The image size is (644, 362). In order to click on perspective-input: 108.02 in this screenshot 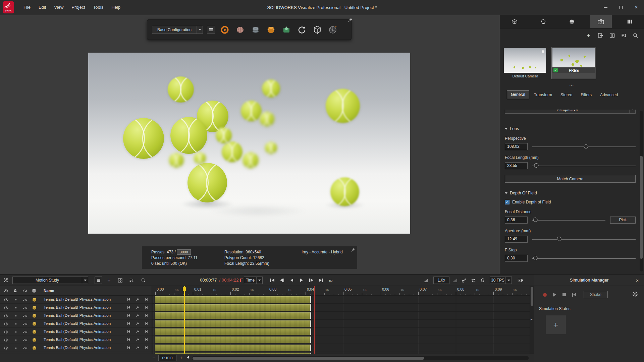, I will do `click(516, 147)`.